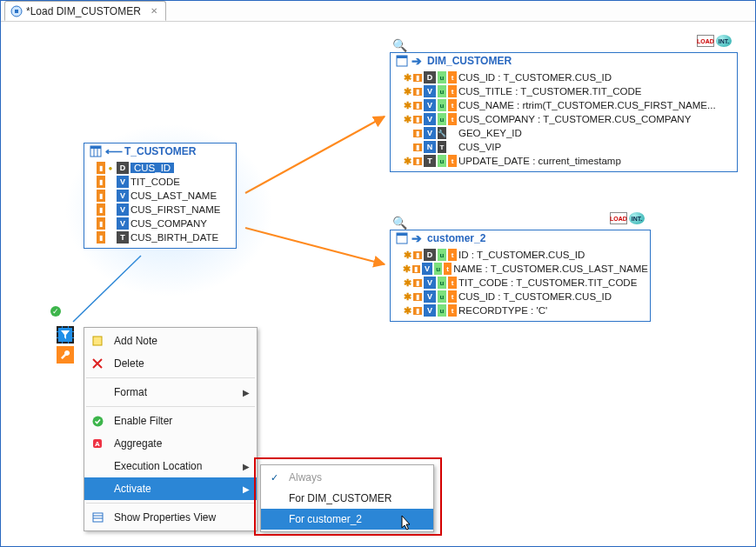 The image size is (756, 547). I want to click on left-arrow-icon: ⟵, so click(114, 151).